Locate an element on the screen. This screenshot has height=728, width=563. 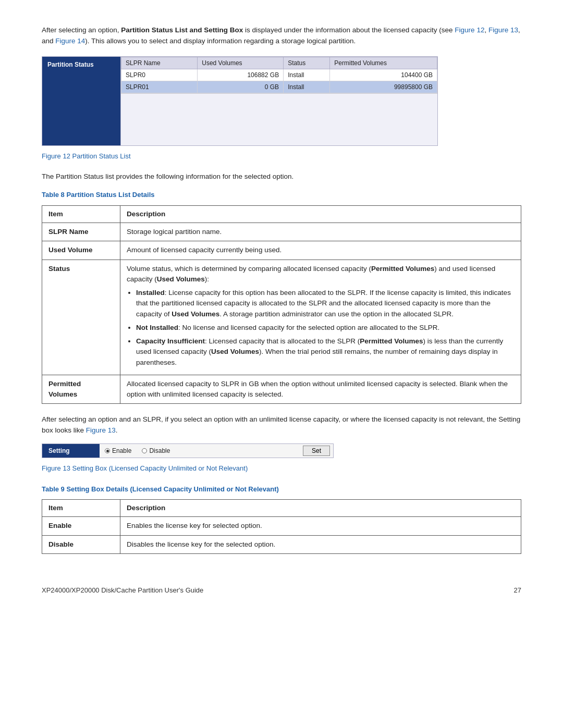
table-row: SLPR0 106882 GB Install 104400 GB is located at coordinates (279, 75).